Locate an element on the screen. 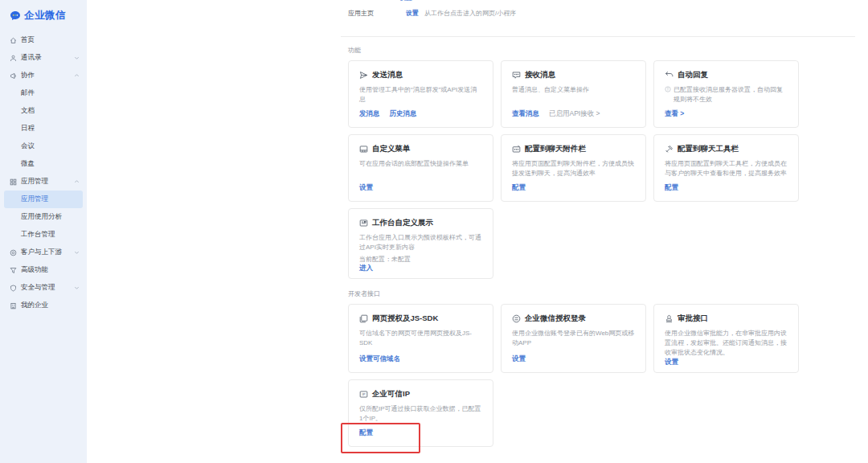 The width and height of the screenshot is (868, 463). sidebar-item-docs: 文档 is located at coordinates (43, 111).